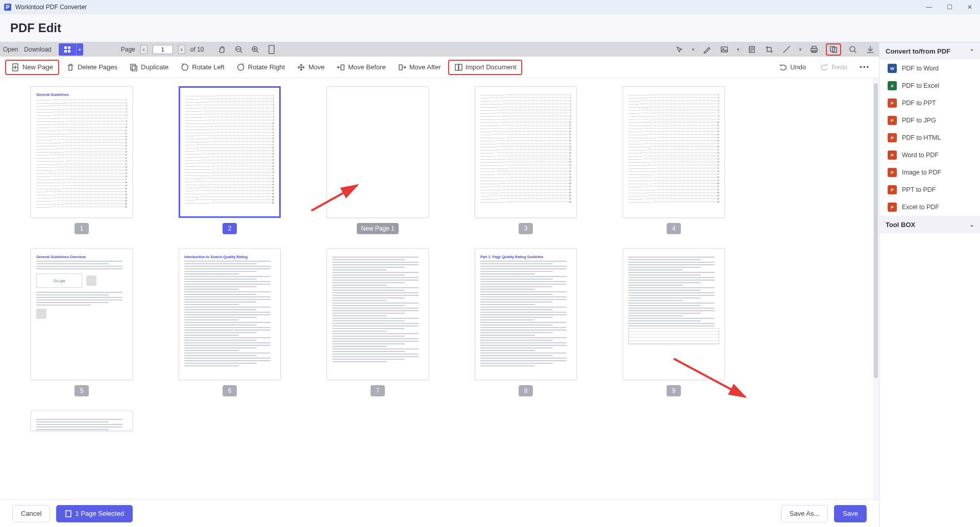  I want to click on open-button: Open, so click(10, 49).